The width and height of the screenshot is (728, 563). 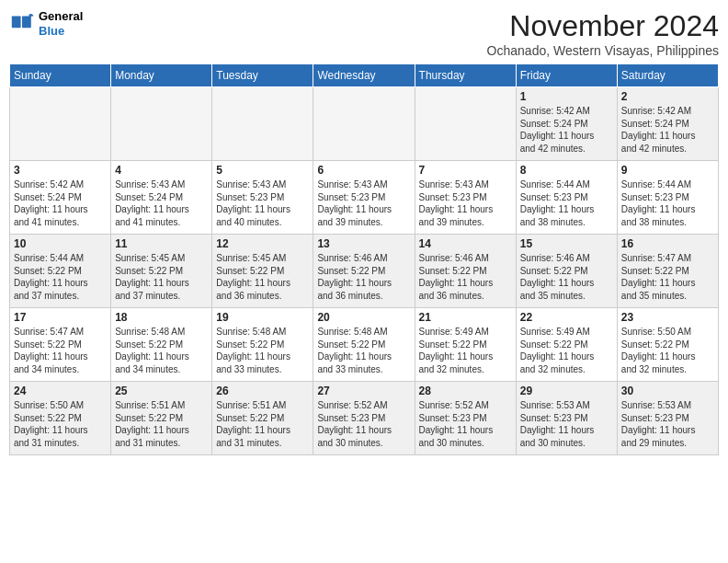 I want to click on calendar-cell: 29Sunrise: 5:53 AM Sunset: 5:23 PM Dayli…, so click(x=566, y=419).